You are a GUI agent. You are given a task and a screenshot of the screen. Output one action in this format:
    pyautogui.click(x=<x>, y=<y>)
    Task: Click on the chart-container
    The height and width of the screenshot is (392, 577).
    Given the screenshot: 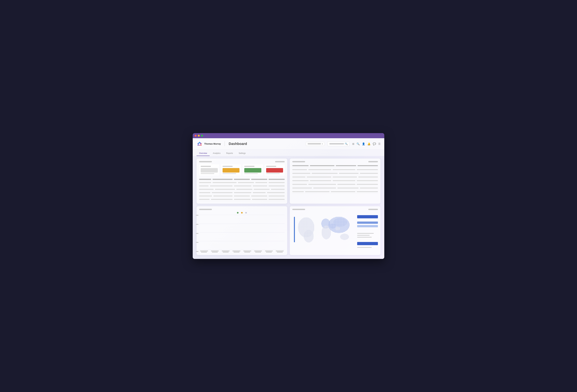 What is the action you would take?
    pyautogui.click(x=242, y=235)
    